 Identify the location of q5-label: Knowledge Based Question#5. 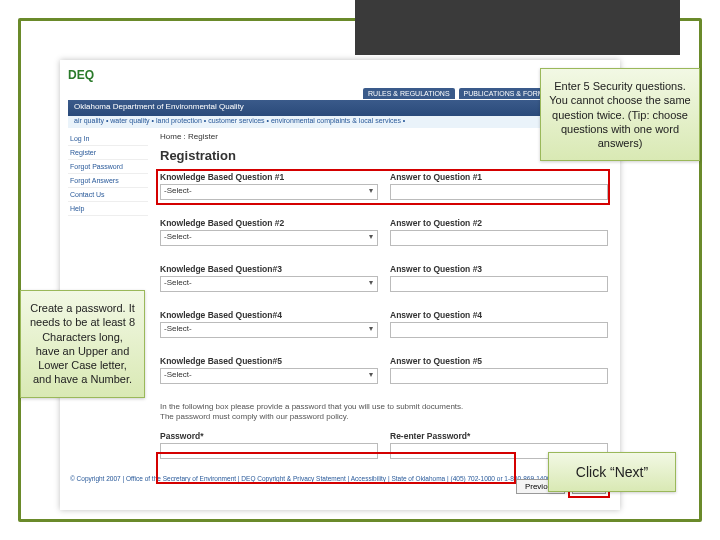
(269, 361).